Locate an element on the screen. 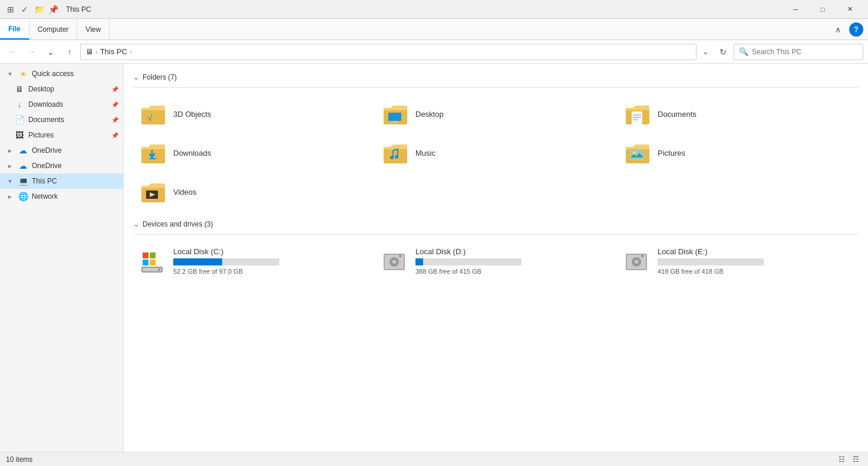 The width and height of the screenshot is (868, 466). folder-item-documents: Documents is located at coordinates (738, 114).